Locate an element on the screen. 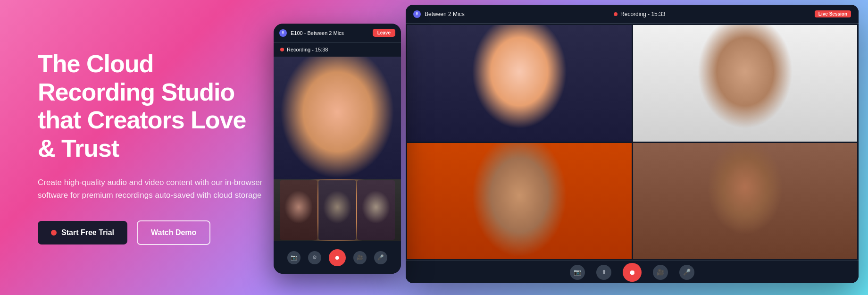 Image resolution: width=868 pixels, height=295 pixels. video-cell-top-right is located at coordinates (745, 83).